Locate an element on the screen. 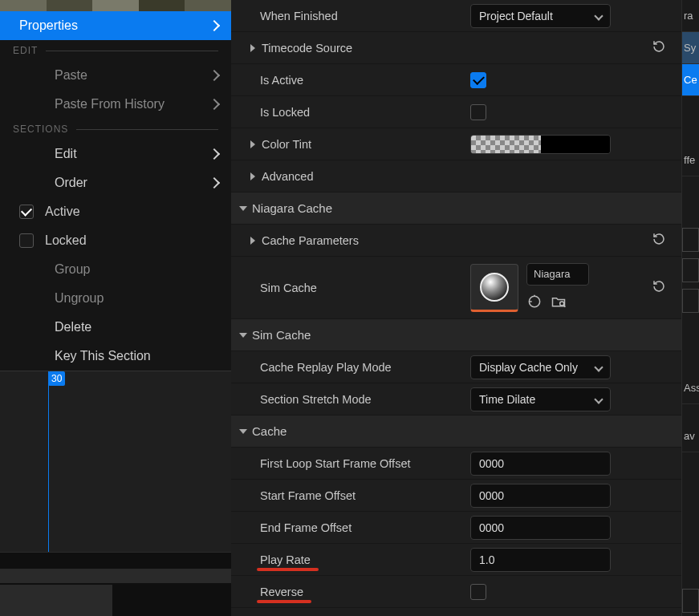 Image resolution: width=699 pixels, height=616 pixels. menu-properties: Properties is located at coordinates (116, 26).